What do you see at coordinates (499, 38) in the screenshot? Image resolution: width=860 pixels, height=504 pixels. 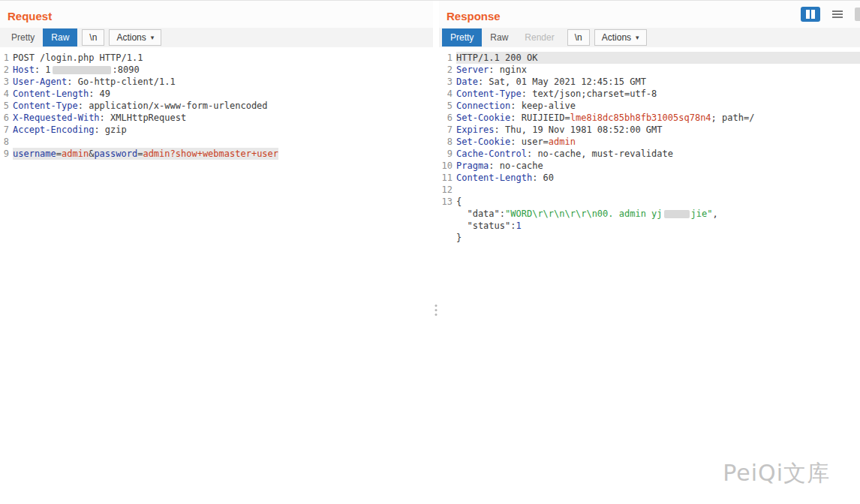 I see `response-tab-raw: Raw` at bounding box center [499, 38].